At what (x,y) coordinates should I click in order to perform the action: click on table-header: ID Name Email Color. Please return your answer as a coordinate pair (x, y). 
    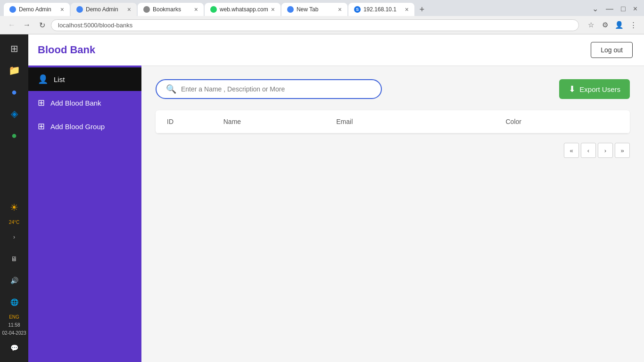
    Looking at the image, I should click on (393, 122).